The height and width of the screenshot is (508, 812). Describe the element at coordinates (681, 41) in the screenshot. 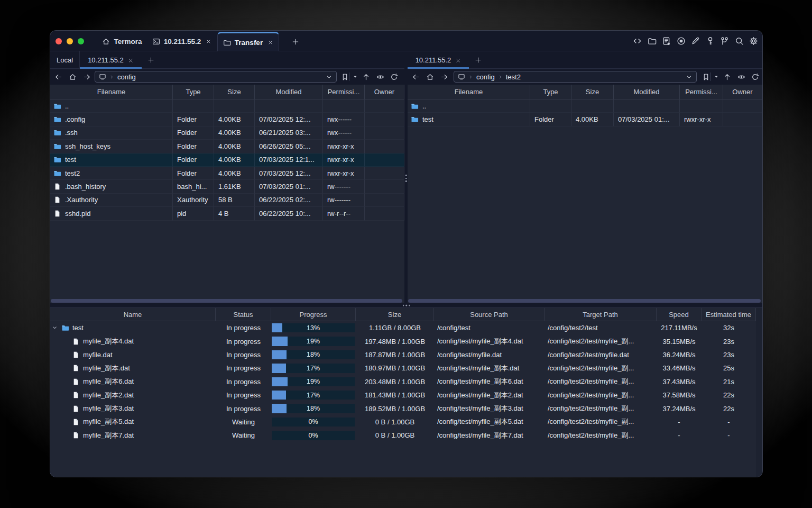

I see `record-icon` at that location.